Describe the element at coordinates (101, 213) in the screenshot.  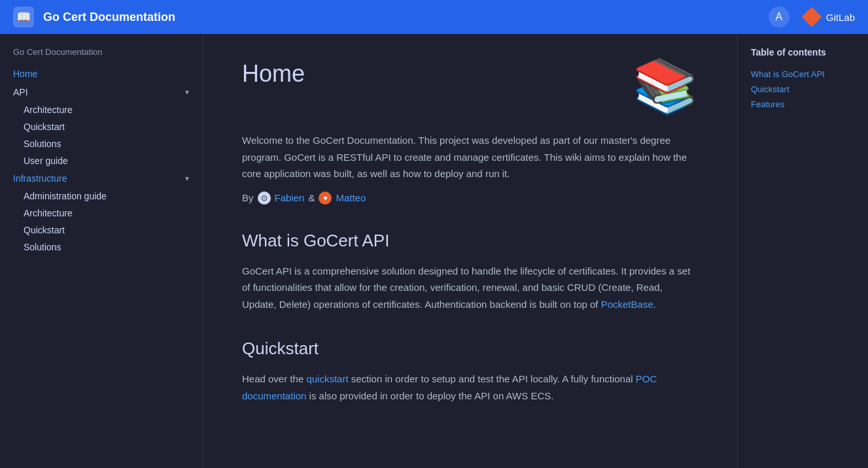
I see `sidebar-item-architecture-infra: Architecture` at that location.